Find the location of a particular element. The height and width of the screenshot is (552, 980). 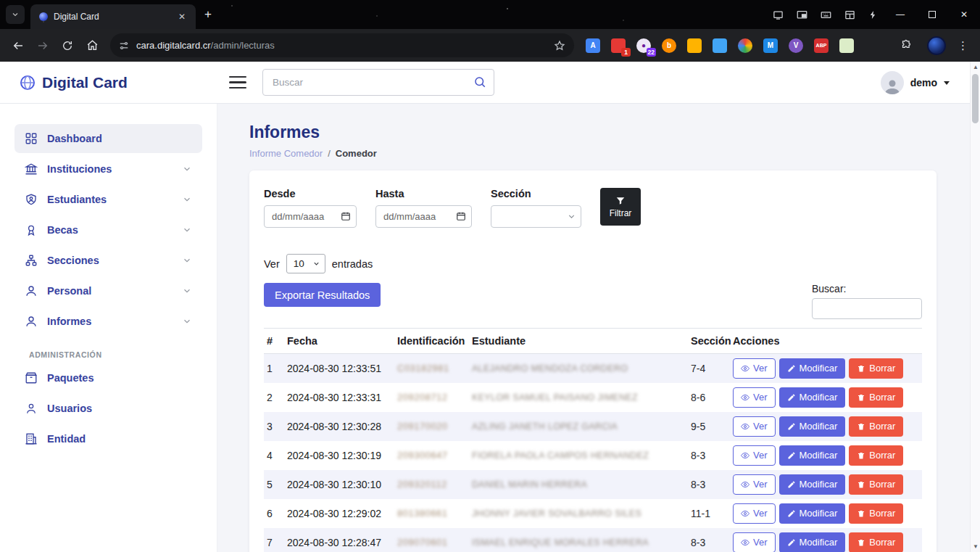

extensions-puzzle-icon is located at coordinates (906, 46).